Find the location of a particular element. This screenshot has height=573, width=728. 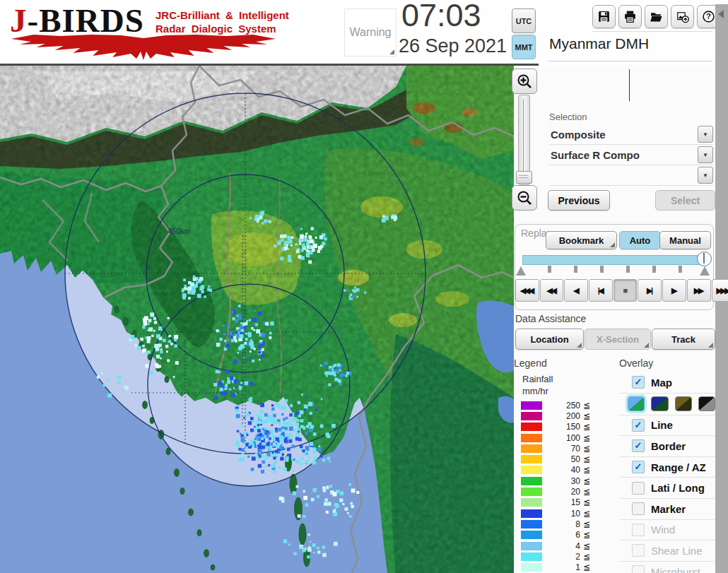

legend-value: 200 is located at coordinates (565, 416).